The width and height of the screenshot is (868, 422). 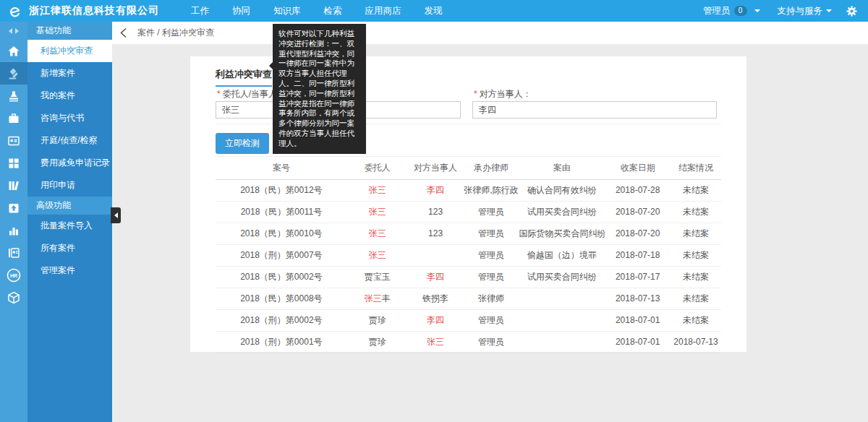 I want to click on support-dropdown: 支持与服务, so click(x=805, y=11).